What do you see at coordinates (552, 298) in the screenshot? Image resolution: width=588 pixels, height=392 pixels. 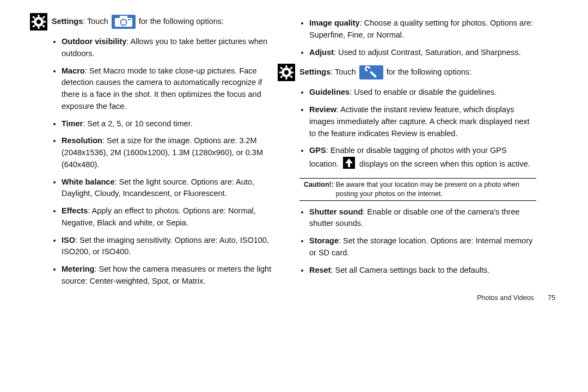 I see `footer-page: 75` at bounding box center [552, 298].